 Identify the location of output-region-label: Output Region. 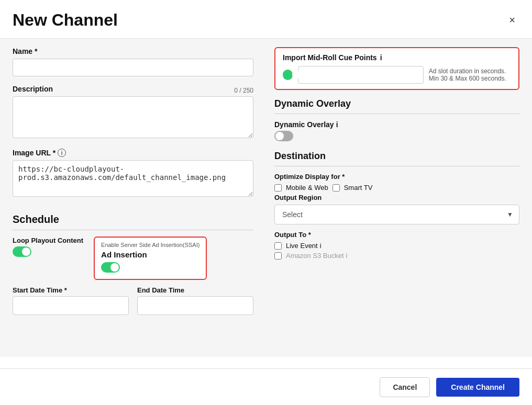
(397, 198).